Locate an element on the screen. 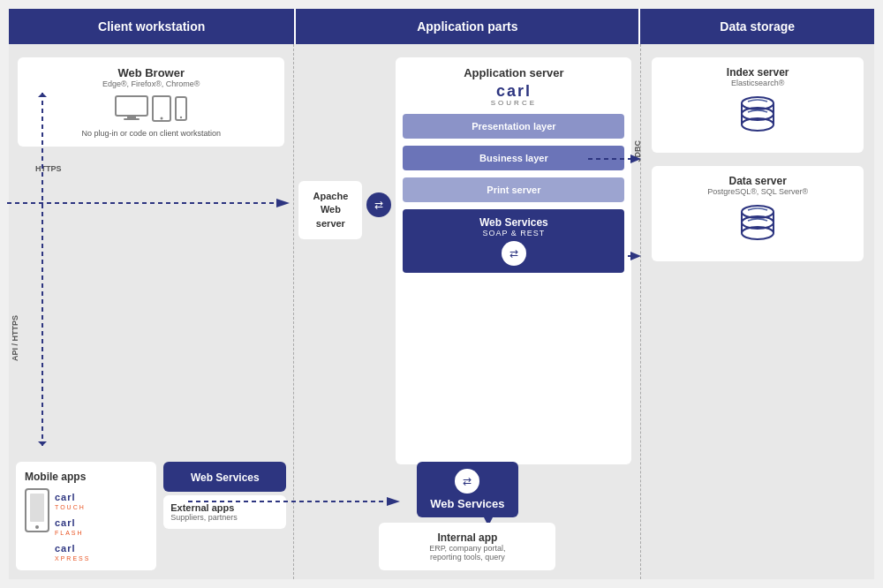  data-server-title: Data server is located at coordinates (758, 181).